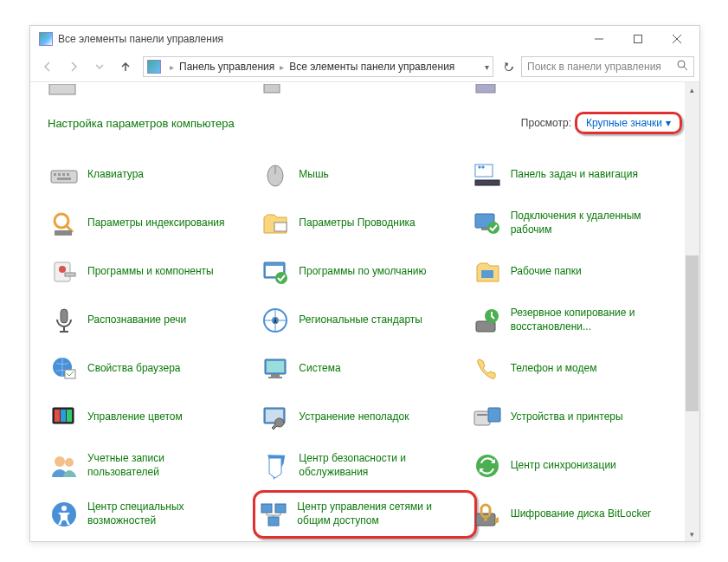 This screenshot has width=728, height=562. I want to click on item-network: Центр управления сетями и общим доступом, so click(364, 514).